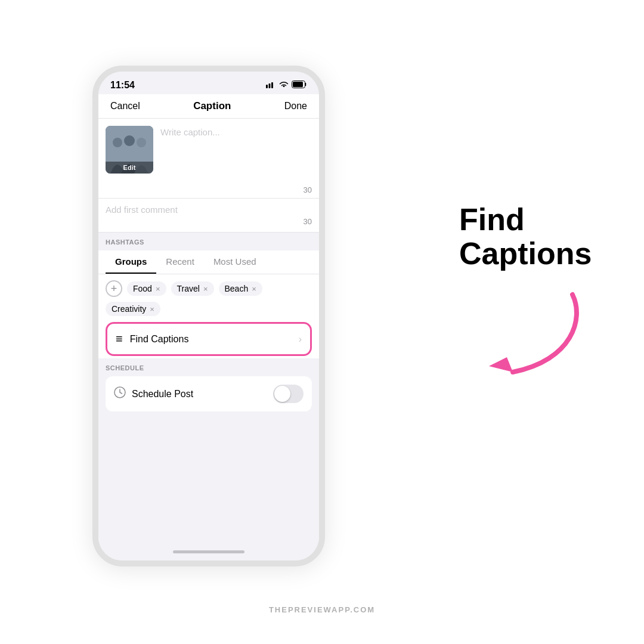 The height and width of the screenshot is (644, 644). I want to click on tabs-row: Groups Recent Most Used, so click(209, 262).